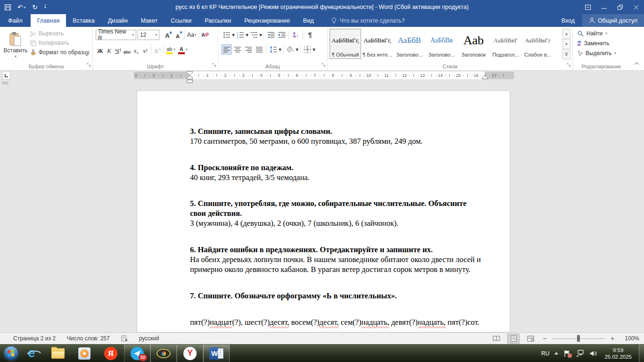  Describe the element at coordinates (145, 49) in the screenshot. I see `superscript-button: х²` at that location.